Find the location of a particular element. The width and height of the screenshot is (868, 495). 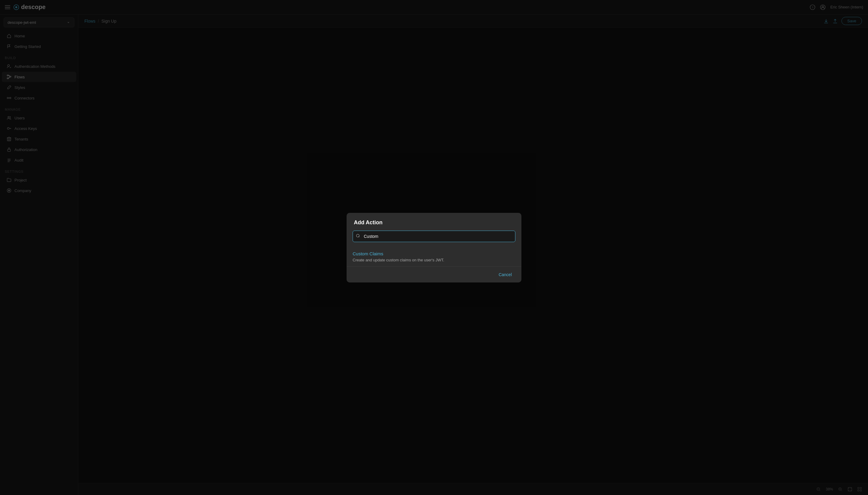

custom-claims-title: Custom Claims is located at coordinates (434, 254).